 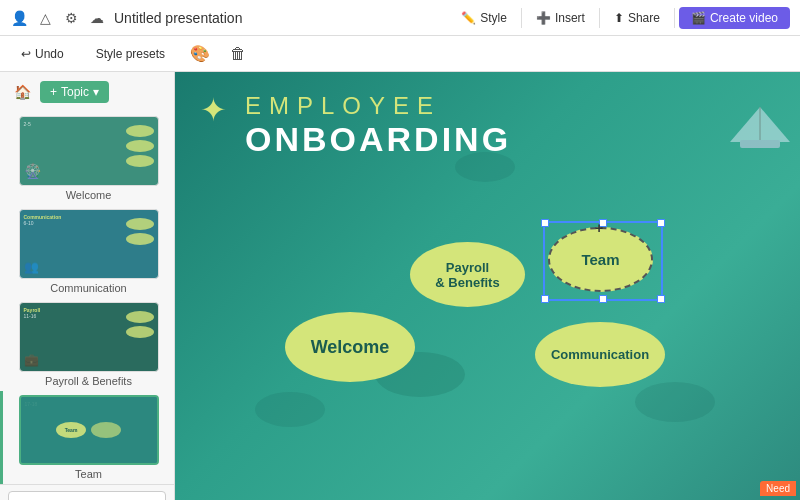 What do you see at coordinates (88, 288) in the screenshot?
I see `slide-label-communication: Communication` at bounding box center [88, 288].